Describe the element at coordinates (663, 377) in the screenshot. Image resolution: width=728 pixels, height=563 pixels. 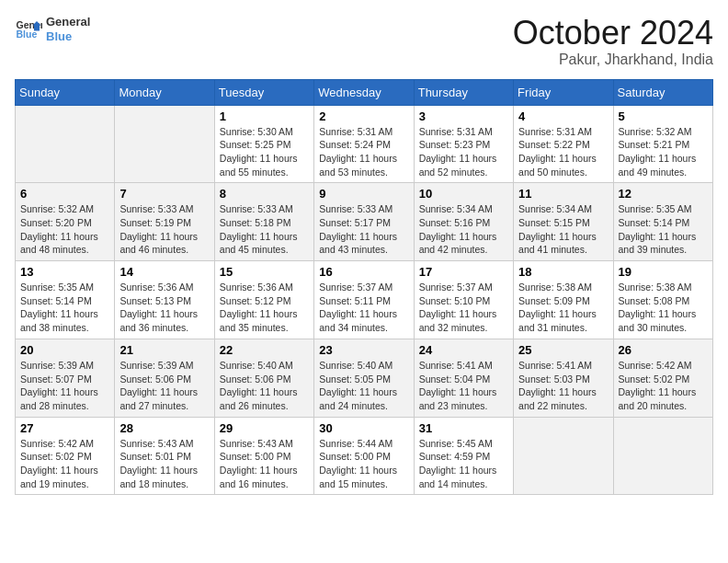
I see `calendar-cell: 26Sunrise: 5:42 AM Sunset: 5:02 PM Dayli…` at that location.